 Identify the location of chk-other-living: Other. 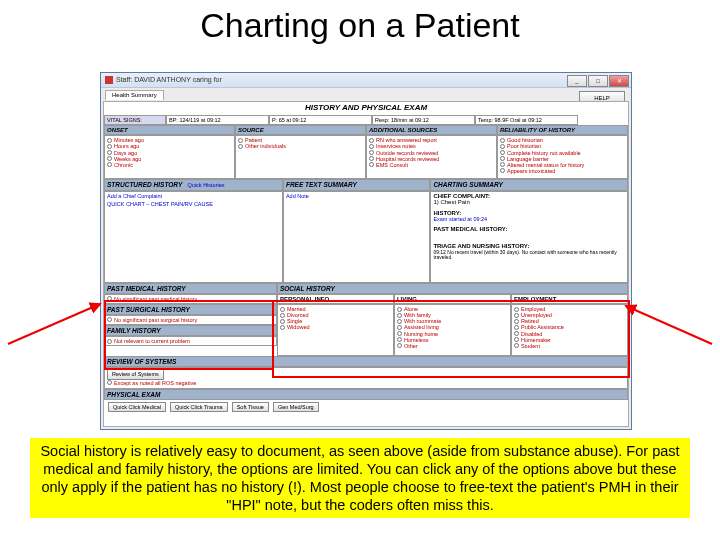
(452, 346).